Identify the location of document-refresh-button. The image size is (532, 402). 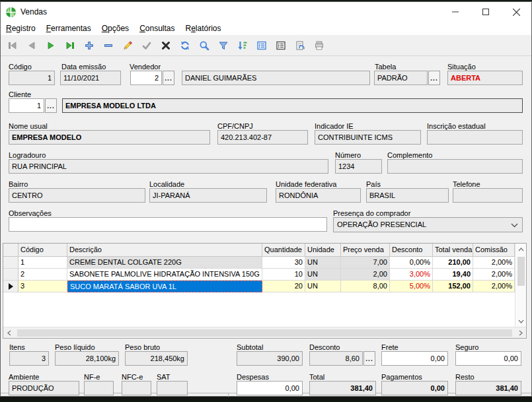
(300, 46).